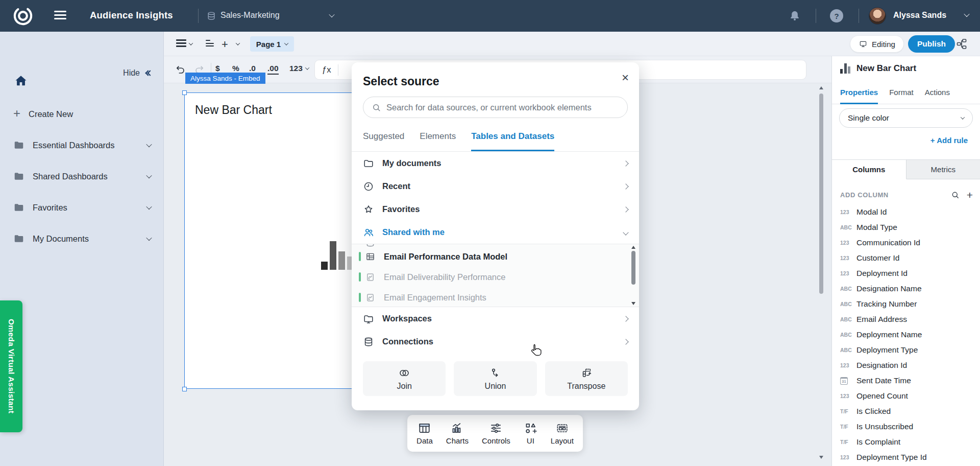 The image size is (980, 466). I want to click on modal-action-button: Union, so click(495, 379).